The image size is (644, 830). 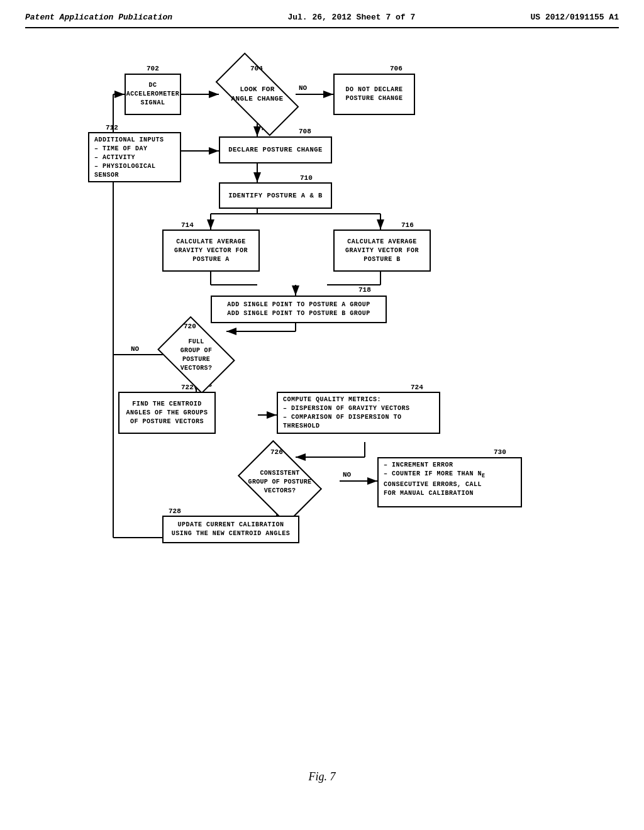 I want to click on node-726-text: CONSISTENTGROUP OF POSTUREVECTORS?, so click(x=280, y=482).